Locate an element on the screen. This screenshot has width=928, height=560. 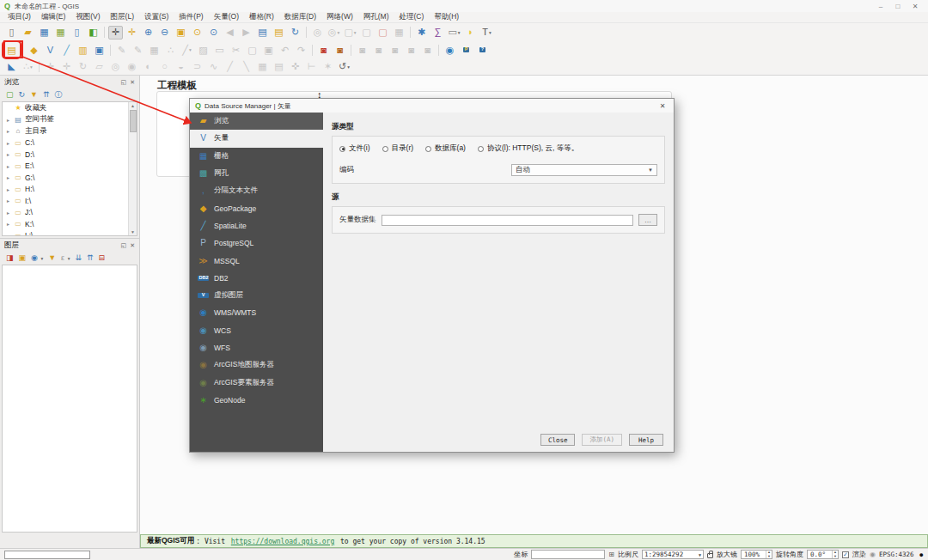
new-virtual-layer-button: ▣ is located at coordinates (100, 50).